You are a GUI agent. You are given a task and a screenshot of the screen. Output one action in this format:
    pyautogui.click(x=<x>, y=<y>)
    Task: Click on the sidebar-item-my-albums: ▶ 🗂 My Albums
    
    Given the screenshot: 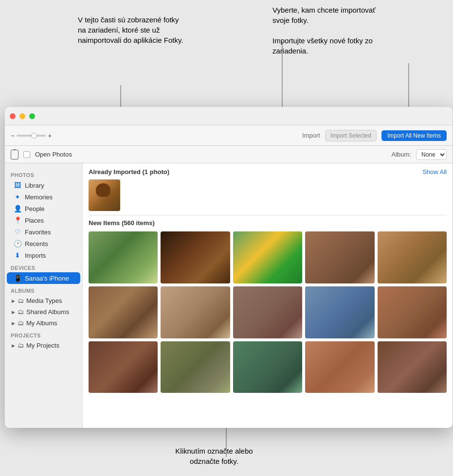 What is the action you would take?
    pyautogui.click(x=44, y=323)
    